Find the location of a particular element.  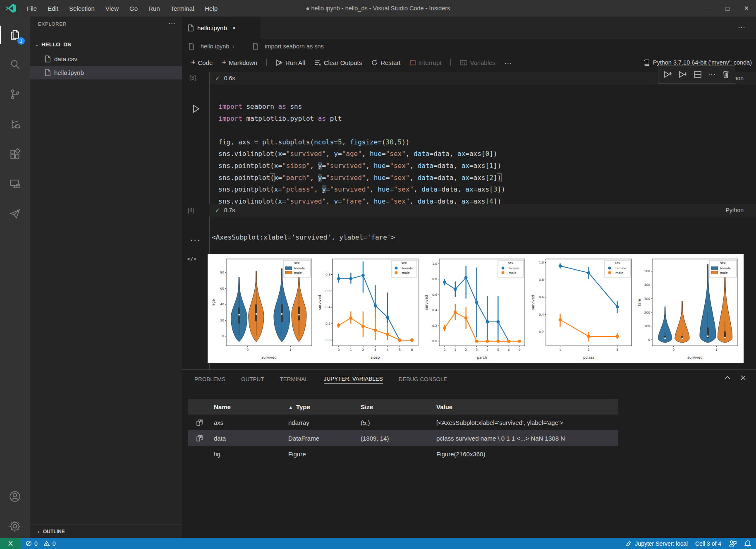

column-header-type: ▲Type is located at coordinates (299, 407).